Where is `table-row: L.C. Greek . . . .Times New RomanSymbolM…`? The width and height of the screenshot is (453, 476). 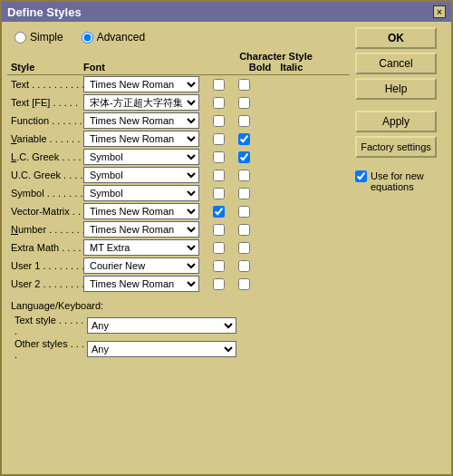
table-row: L.C. Greek . . . .Times New RomanSymbolM… is located at coordinates (178, 157).